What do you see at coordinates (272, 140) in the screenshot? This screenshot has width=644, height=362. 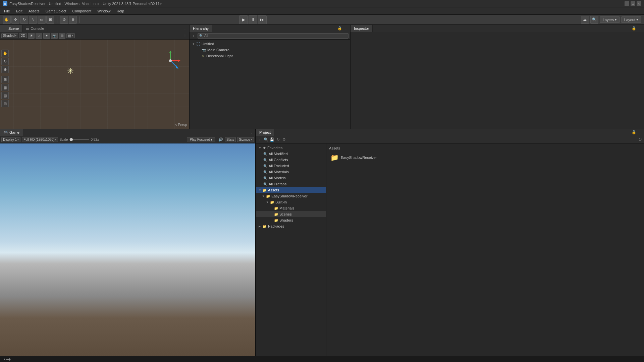 I see `project-save-icon: 💾` at bounding box center [272, 140].